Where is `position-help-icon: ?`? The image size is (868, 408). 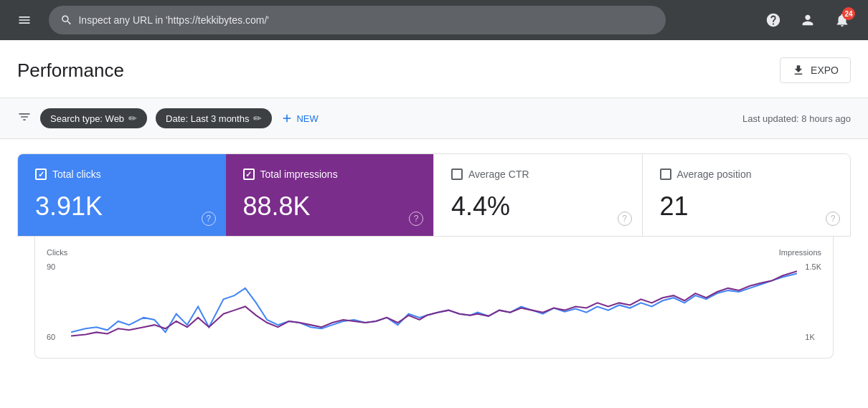 position-help-icon: ? is located at coordinates (833, 219).